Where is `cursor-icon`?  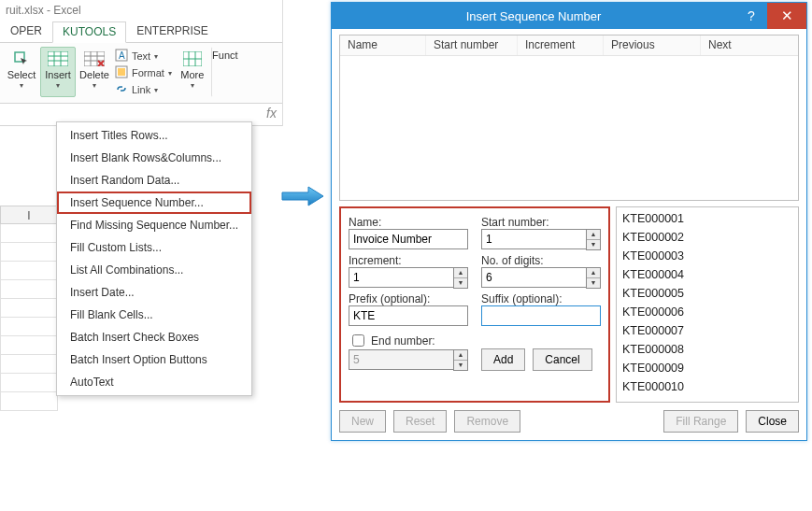 cursor-icon is located at coordinates (21, 59).